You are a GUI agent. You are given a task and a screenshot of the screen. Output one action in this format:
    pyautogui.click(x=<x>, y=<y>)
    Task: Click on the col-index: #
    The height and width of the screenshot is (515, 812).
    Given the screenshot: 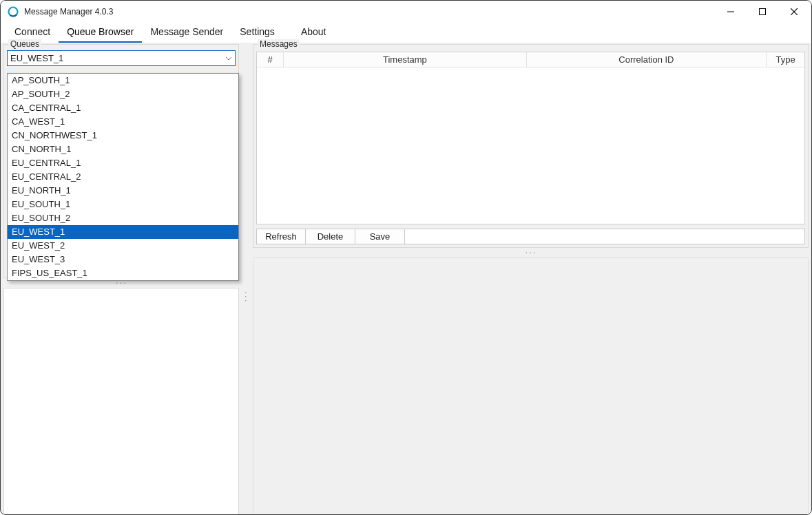 What is the action you would take?
    pyautogui.click(x=270, y=59)
    